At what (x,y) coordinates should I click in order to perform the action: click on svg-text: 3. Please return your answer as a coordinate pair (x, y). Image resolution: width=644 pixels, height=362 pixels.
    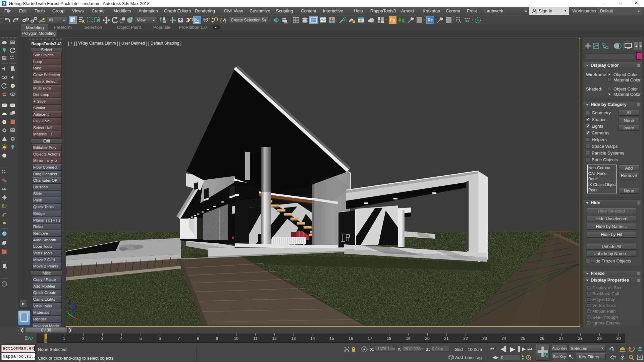
    Looking at the image, I should click on (188, 20).